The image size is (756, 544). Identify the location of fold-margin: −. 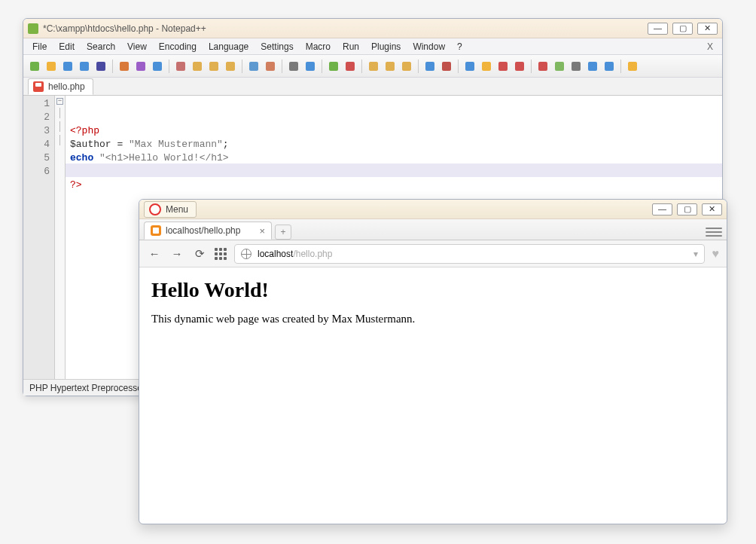
(60, 237).